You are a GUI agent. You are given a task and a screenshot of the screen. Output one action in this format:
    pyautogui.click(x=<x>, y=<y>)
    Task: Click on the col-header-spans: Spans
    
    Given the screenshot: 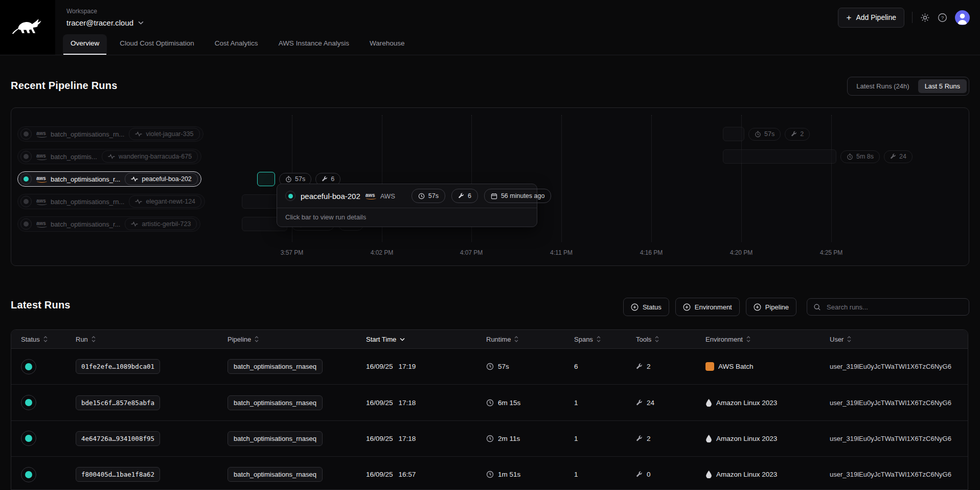 What is the action you would take?
    pyautogui.click(x=605, y=340)
    